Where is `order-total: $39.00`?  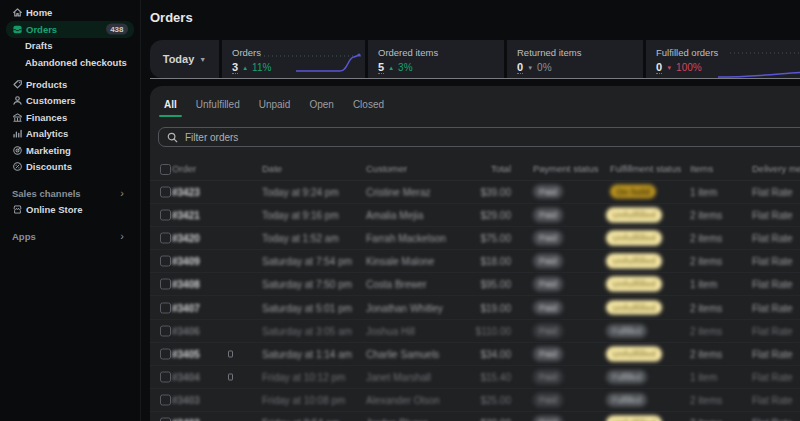
order-total: $39.00 is located at coordinates (488, 192).